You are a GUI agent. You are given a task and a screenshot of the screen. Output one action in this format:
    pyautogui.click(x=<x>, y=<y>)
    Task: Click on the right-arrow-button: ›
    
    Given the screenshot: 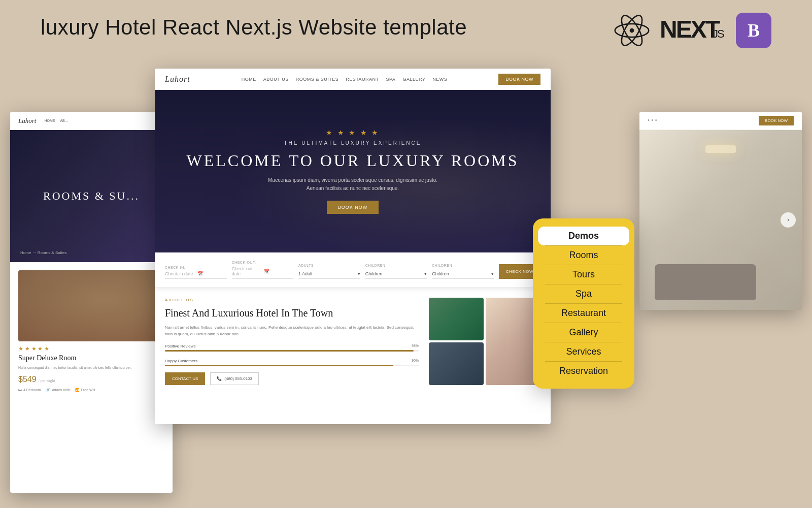 What is the action you would take?
    pyautogui.click(x=788, y=220)
    